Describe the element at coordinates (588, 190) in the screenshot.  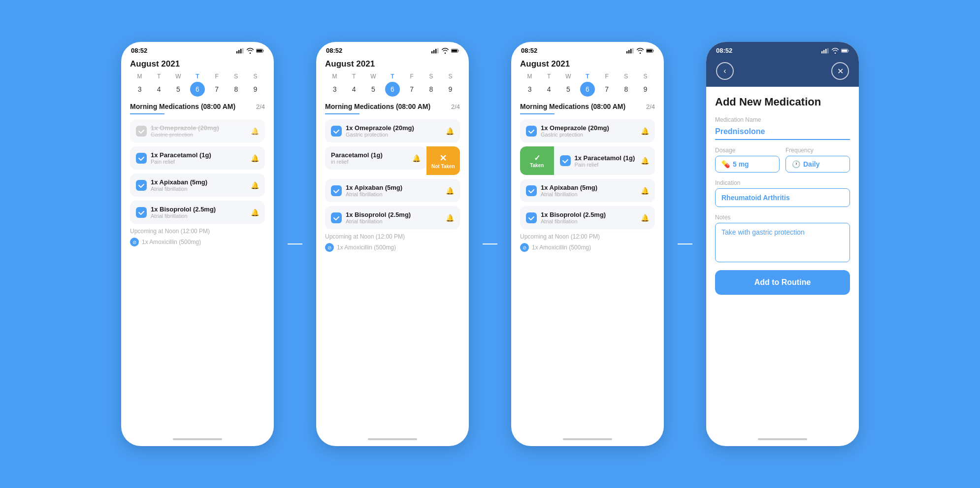
I see `med-card-api-3: 1x Apixaban (5mg) Atrial fibrillation 🔔` at that location.